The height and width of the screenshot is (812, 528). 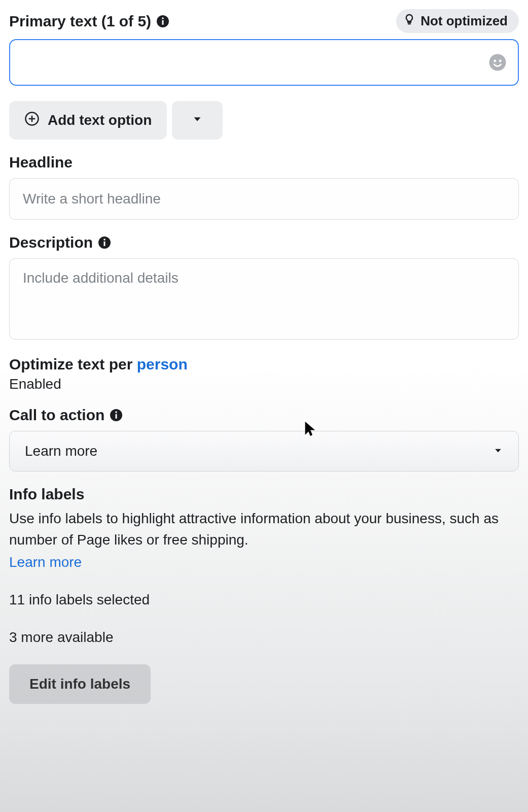 What do you see at coordinates (264, 243) in the screenshot?
I see `description-label-wrap: Description` at bounding box center [264, 243].